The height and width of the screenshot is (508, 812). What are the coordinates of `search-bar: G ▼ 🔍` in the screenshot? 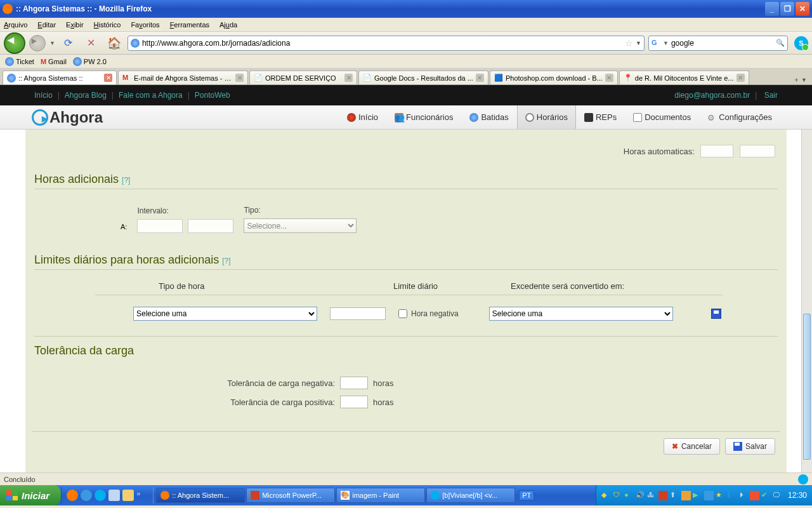 It's located at (718, 43).